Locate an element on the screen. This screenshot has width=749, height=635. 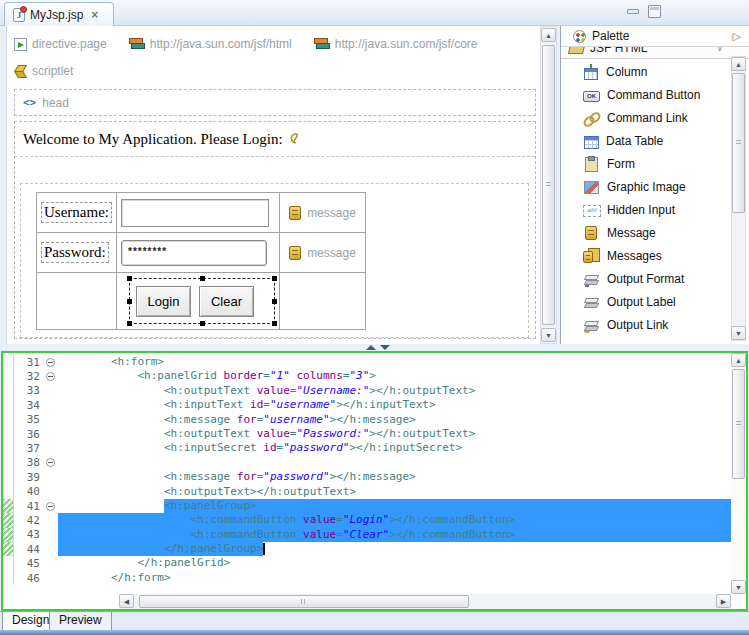
code-line-38: 38 is located at coordinates (367, 463).